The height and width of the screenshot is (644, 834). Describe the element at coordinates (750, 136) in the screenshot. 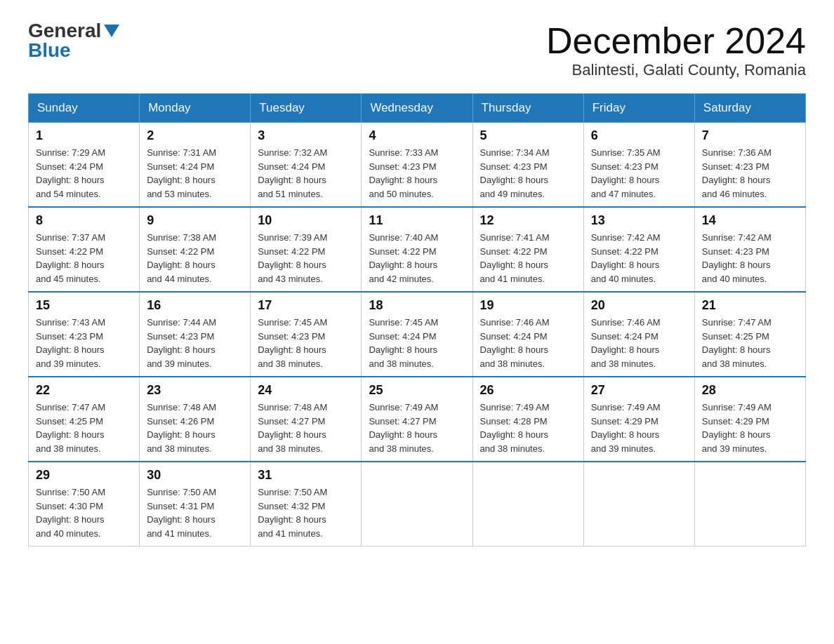

I see `day-number: 7` at that location.